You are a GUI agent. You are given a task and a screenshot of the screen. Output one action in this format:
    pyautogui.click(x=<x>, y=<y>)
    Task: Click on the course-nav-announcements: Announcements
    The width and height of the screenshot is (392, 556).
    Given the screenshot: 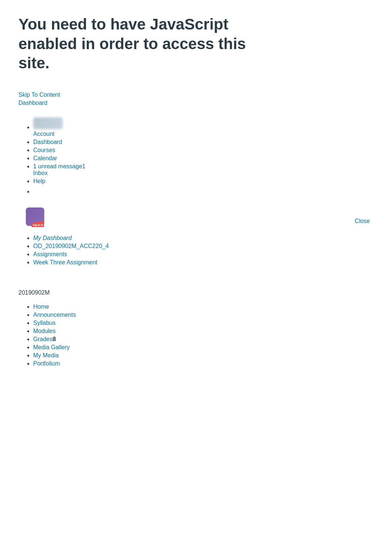 What is the action you would take?
    pyautogui.click(x=203, y=315)
    